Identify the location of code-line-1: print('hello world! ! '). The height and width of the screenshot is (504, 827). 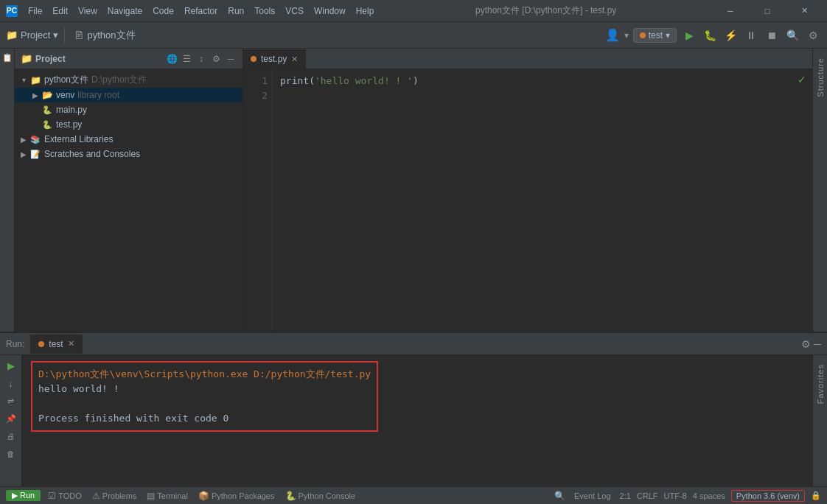
(542, 81).